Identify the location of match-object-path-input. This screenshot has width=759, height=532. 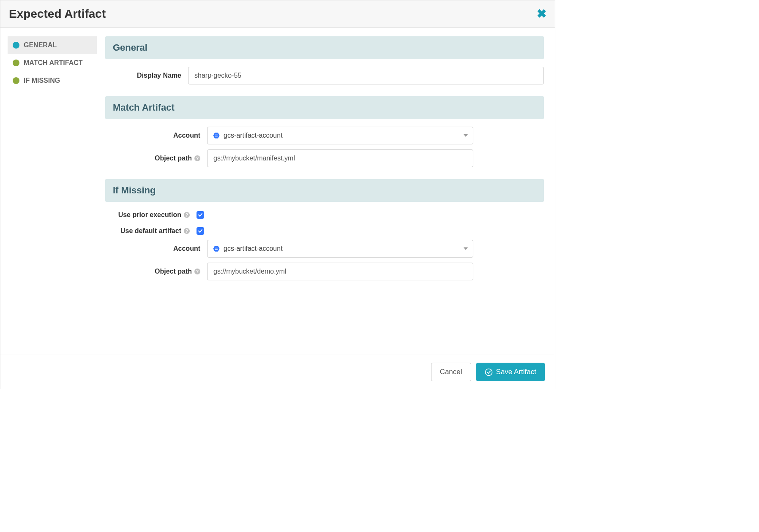
(340, 158).